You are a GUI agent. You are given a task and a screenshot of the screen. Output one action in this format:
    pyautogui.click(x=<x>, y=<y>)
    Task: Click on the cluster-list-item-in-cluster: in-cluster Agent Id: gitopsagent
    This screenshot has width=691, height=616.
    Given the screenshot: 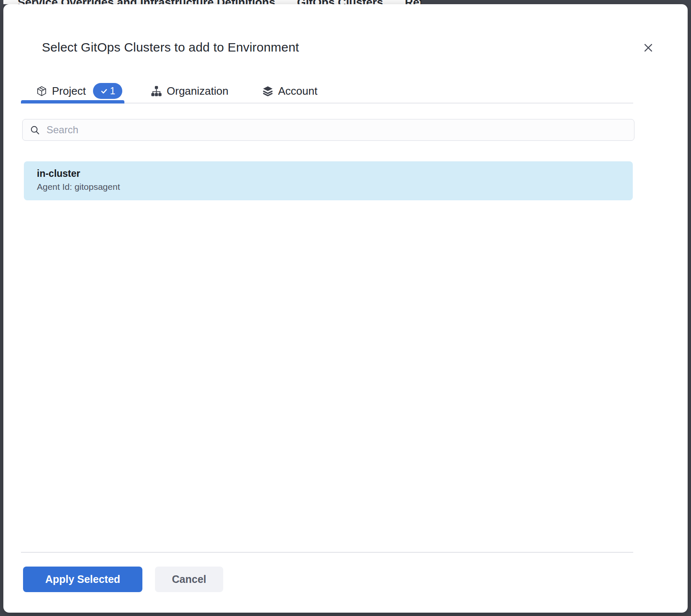 What is the action you would take?
    pyautogui.click(x=328, y=181)
    